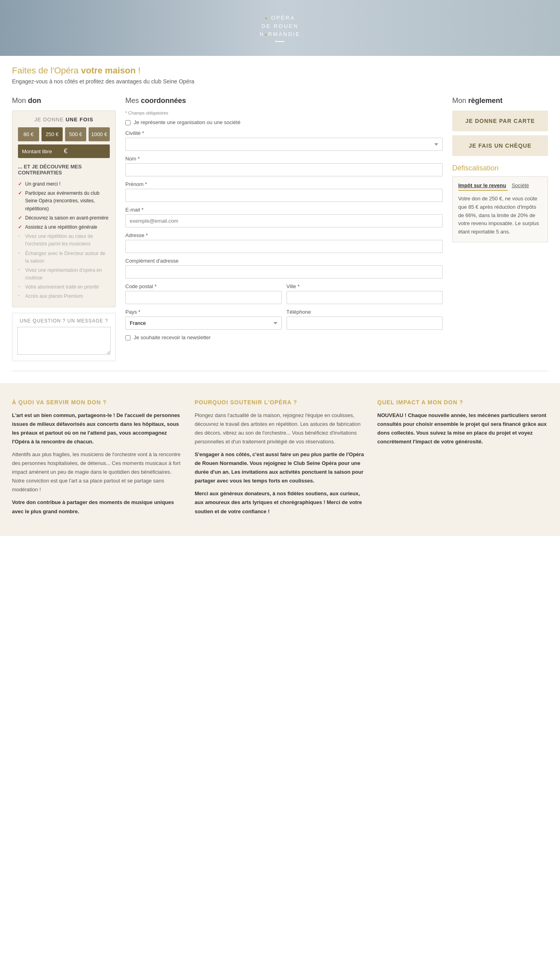 The width and height of the screenshot is (560, 969). Describe the element at coordinates (365, 298) in the screenshot. I see `ville-input` at that location.